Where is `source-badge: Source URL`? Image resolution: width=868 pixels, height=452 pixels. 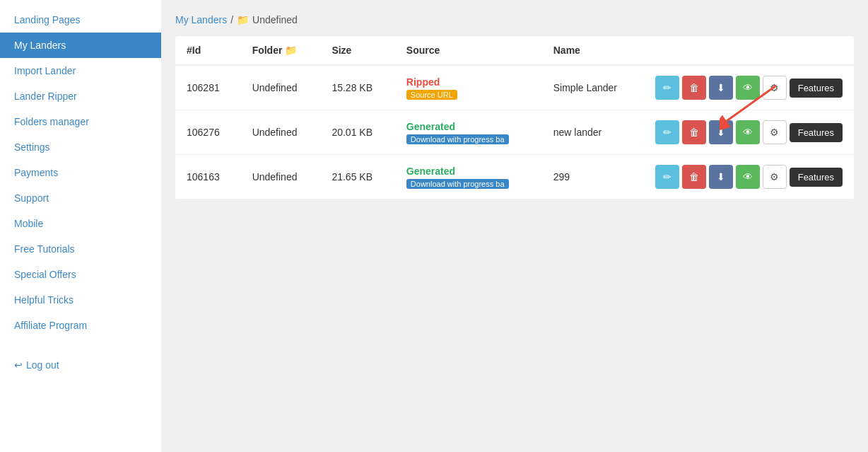 source-badge: Source URL is located at coordinates (432, 95).